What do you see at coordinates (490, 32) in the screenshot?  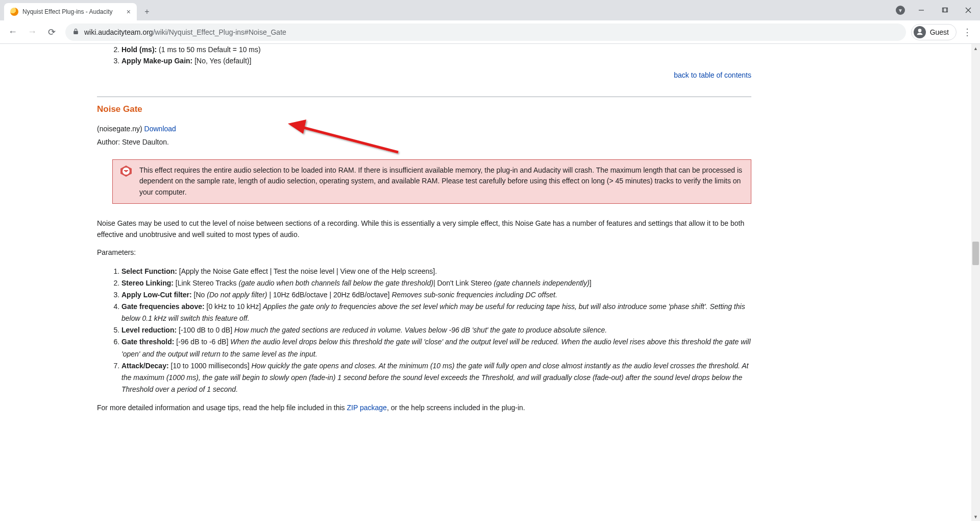 I see `browser-toolbar: ← → ⟳ wiki.audacityteam.org/wiki/Nyquist…` at bounding box center [490, 32].